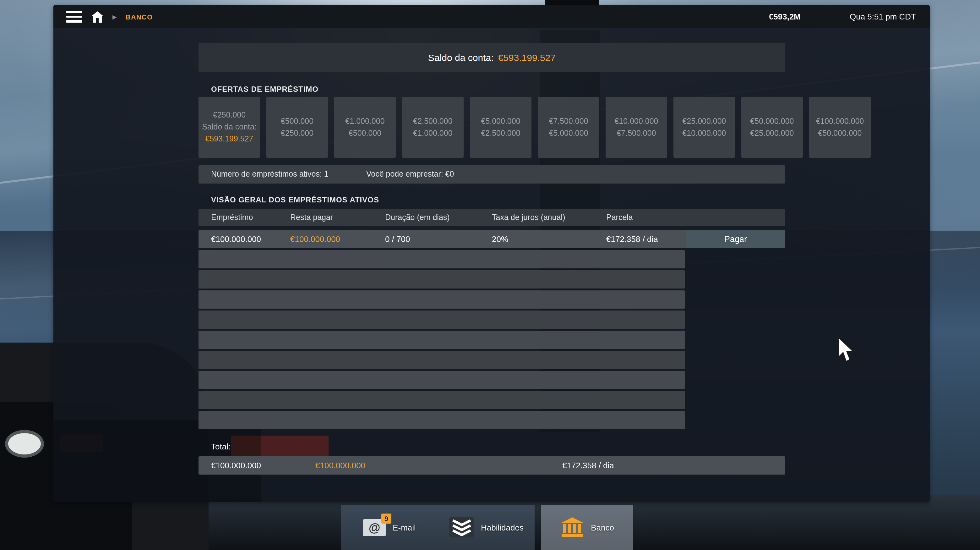 This screenshot has height=550, width=980. I want to click on loan-offer-amount: €25.000.000, so click(704, 121).